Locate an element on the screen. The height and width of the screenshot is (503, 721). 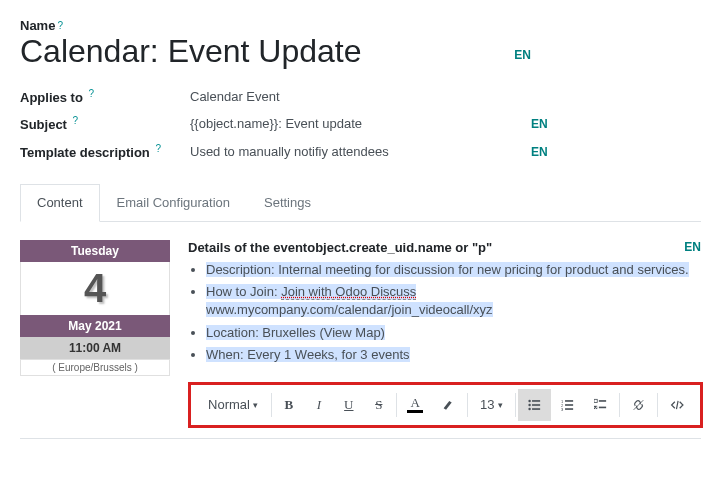
checklist-icon is located at coordinates (600, 405).